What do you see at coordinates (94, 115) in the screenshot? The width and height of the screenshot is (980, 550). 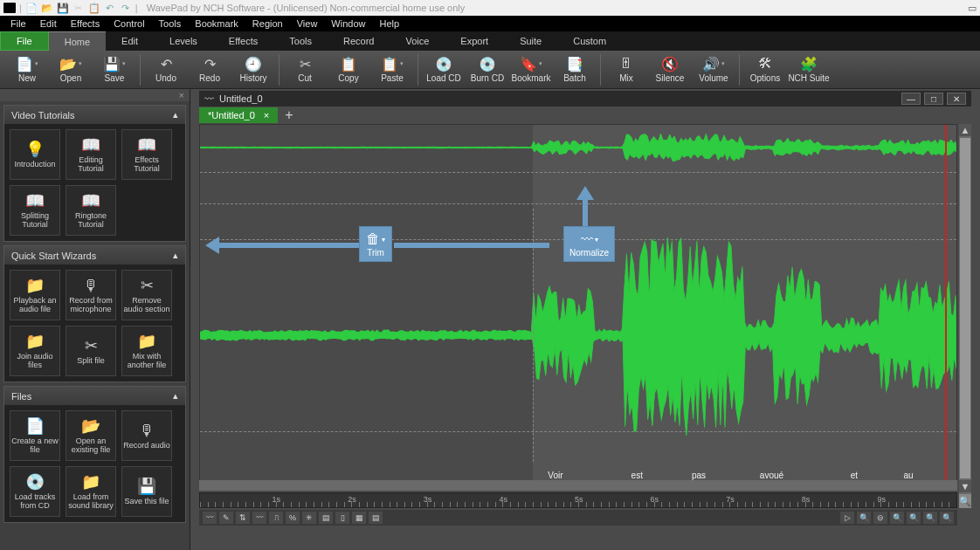 I see `panel-header-video-tutorials: Video Tutorials▴` at bounding box center [94, 115].